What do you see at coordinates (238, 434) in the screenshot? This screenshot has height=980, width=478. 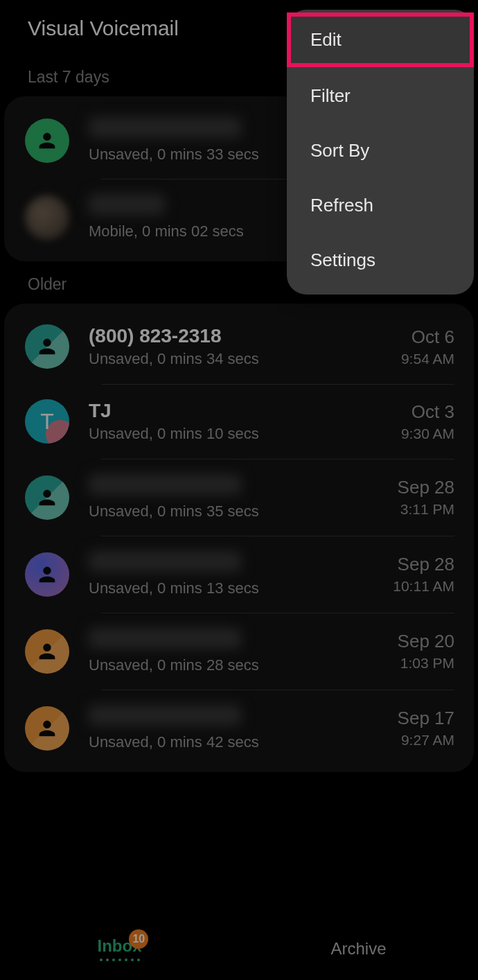 I see `voicemail-subtitle: Unsaved, 0 mins 10 secs` at bounding box center [238, 434].